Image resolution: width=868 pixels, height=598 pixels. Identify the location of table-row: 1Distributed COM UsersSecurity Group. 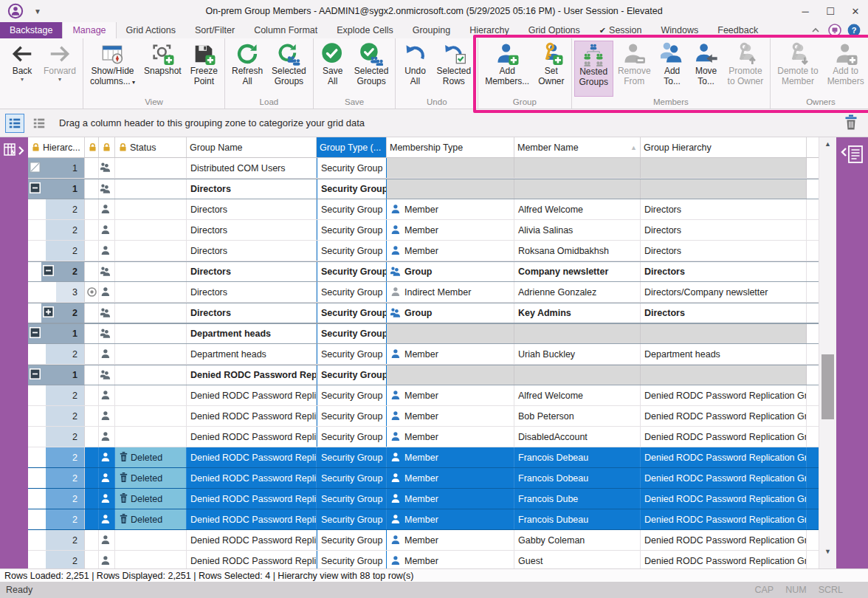
(424, 168).